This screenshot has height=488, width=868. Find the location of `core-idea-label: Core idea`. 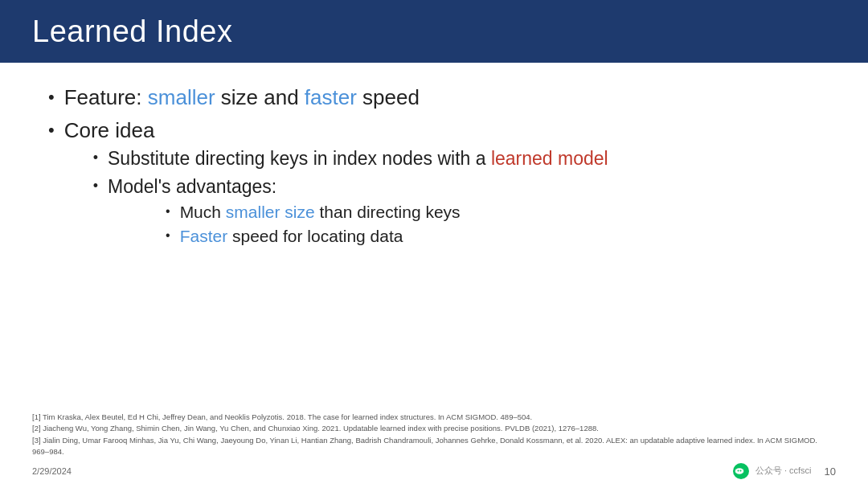

core-idea-label: Core idea is located at coordinates (109, 130).